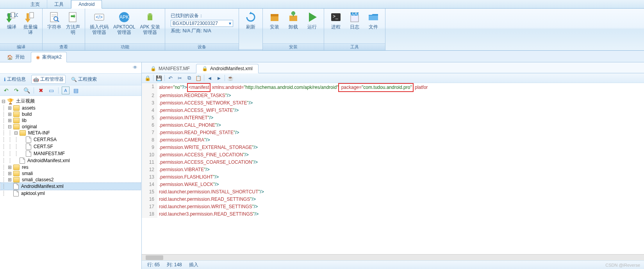  What do you see at coordinates (312, 27) in the screenshot?
I see `ribbon-btn-运行: 运行` at bounding box center [312, 27].